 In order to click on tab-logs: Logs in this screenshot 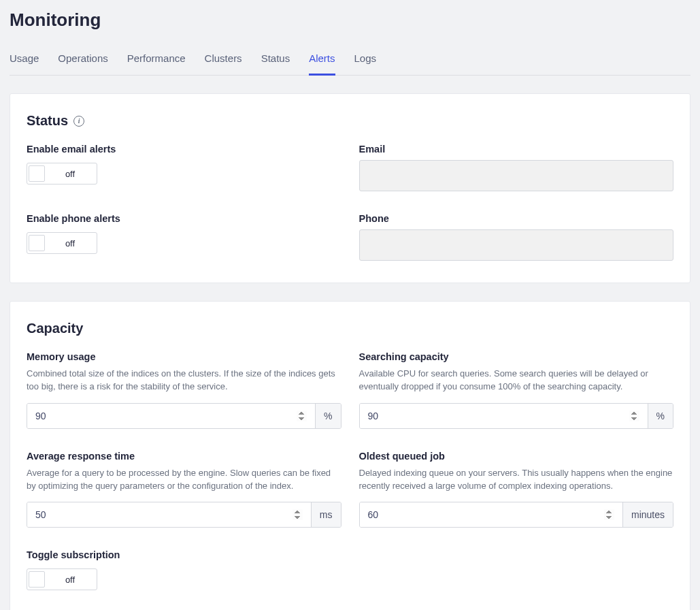, I will do `click(366, 62)`.